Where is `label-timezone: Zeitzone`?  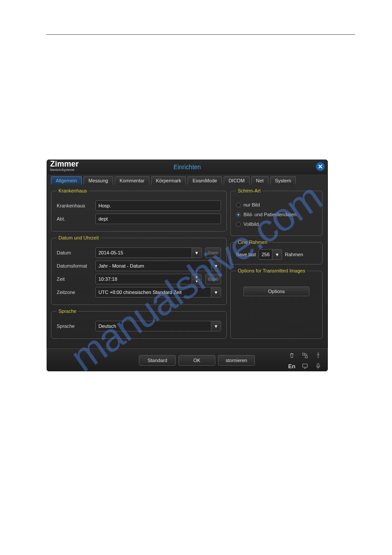 label-timezone: Zeitzone is located at coordinates (74, 292).